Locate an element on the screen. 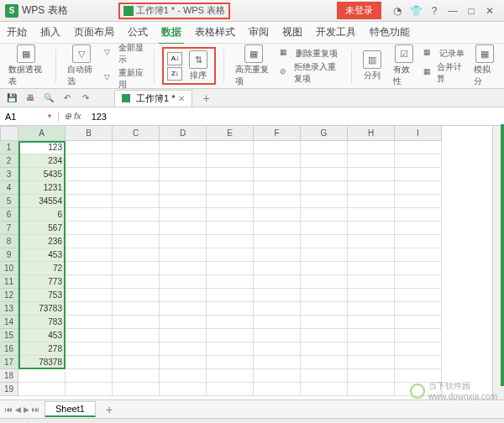 Image resolution: width=504 pixels, height=423 pixels. cell: 123 is located at coordinates (42, 148).